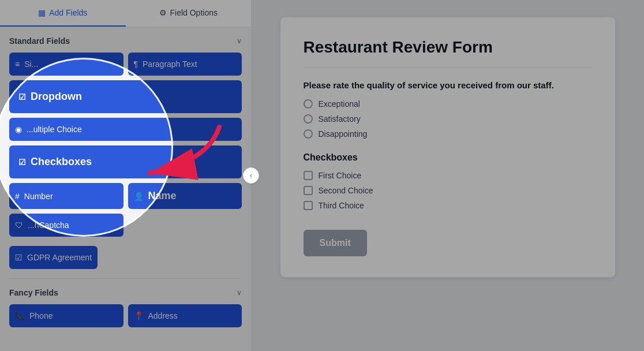 The height and width of the screenshot is (351, 644). Describe the element at coordinates (251, 176) in the screenshot. I see `collapse-icon: ‹` at that location.